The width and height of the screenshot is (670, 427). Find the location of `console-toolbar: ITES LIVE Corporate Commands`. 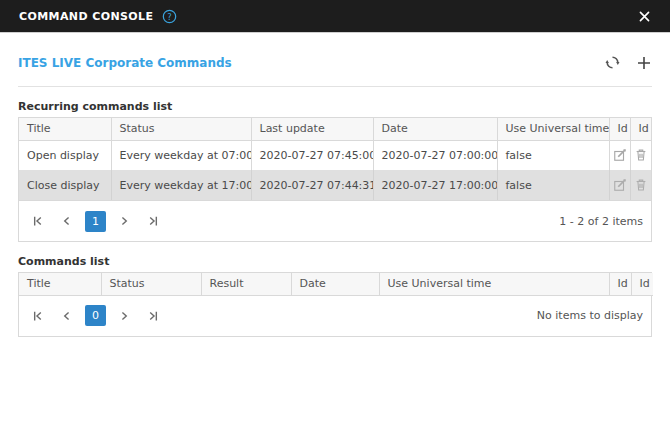

console-toolbar: ITES LIVE Corporate Commands is located at coordinates (335, 60).